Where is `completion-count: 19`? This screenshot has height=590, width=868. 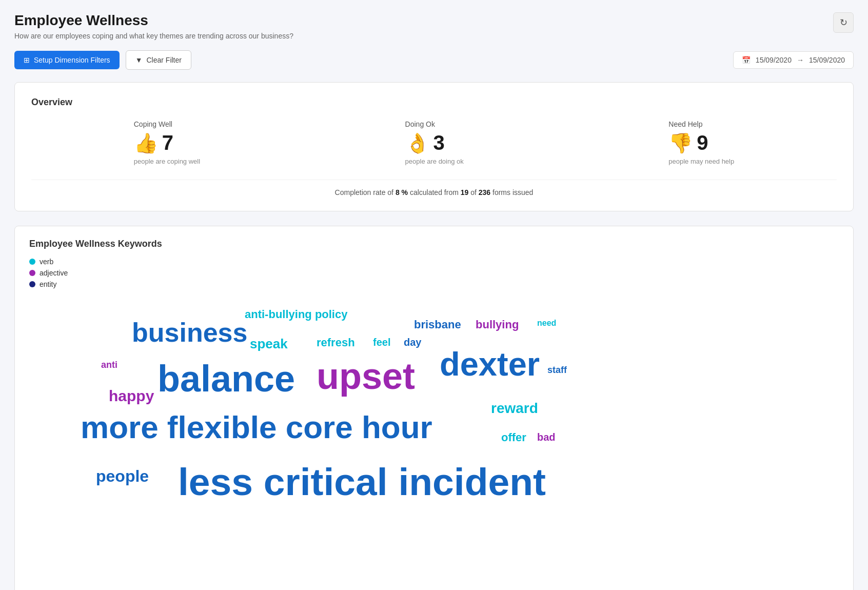
completion-count: 19 is located at coordinates (465, 192).